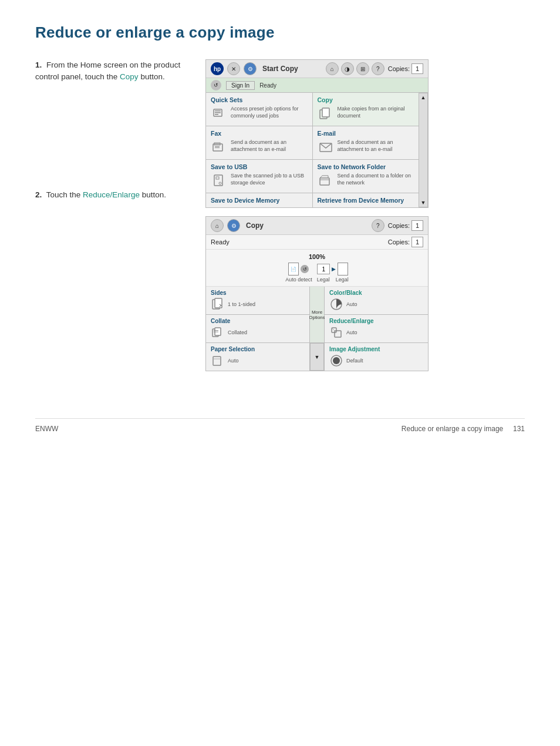 The width and height of the screenshot is (560, 746). I want to click on step-1-copy-link: Copy, so click(129, 76).